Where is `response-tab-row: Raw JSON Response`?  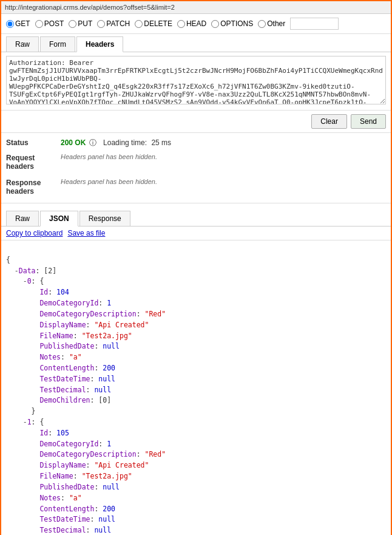 response-tab-row: Raw JSON Response is located at coordinates (196, 217).